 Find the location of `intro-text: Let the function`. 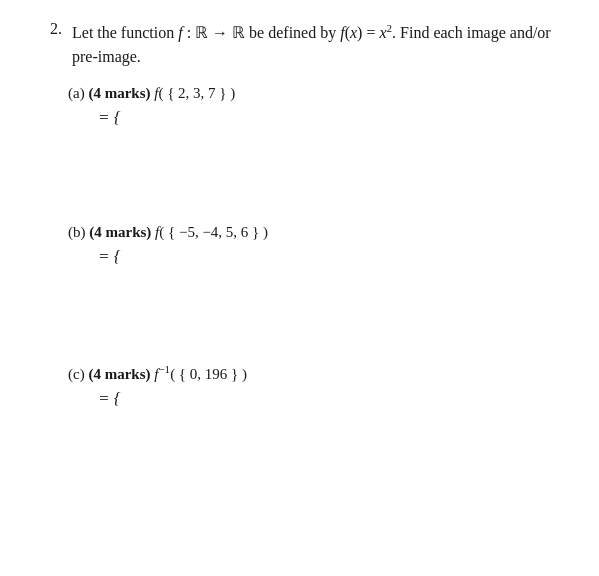

intro-text: Let the function is located at coordinates (123, 32).